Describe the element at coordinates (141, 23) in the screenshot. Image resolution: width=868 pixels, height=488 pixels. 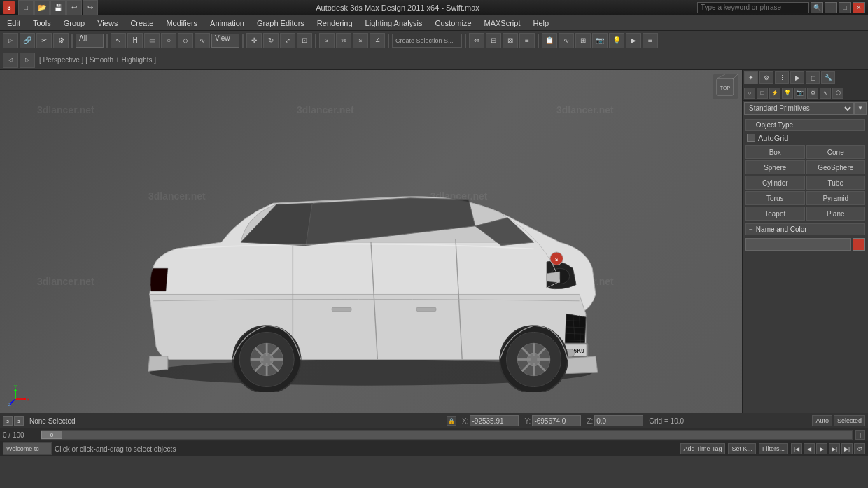
I see `menu-create: Create` at that location.